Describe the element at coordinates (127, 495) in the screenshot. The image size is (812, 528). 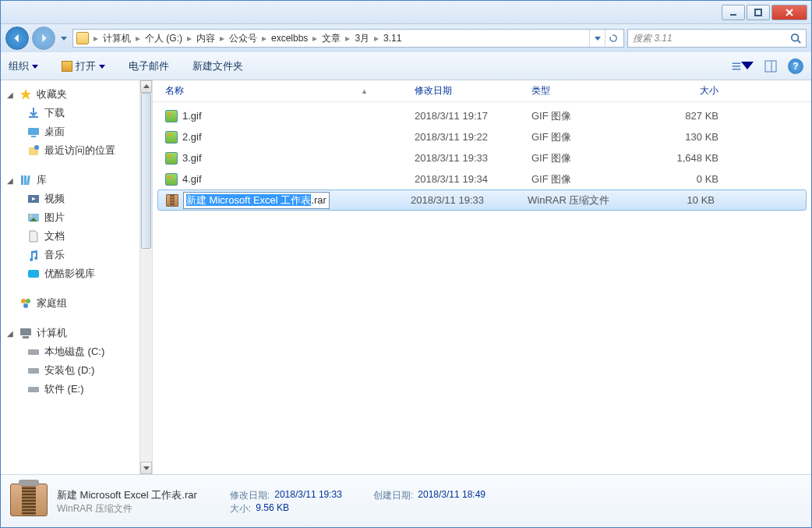
I see `details-title: 新建 Microsoft Excel 工作表.rar` at that location.